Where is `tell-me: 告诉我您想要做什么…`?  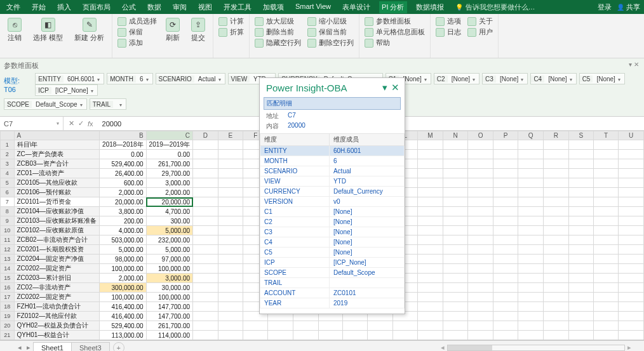 tell-me: 告诉我您想要做什么… is located at coordinates (495, 8).